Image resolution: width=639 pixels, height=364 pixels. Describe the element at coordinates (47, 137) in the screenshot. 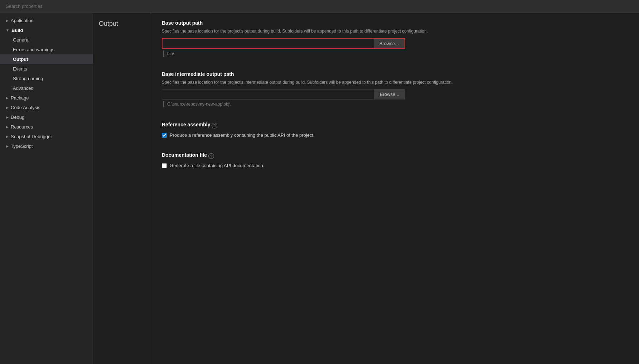

I see `sidebar-item-snapshot-debugger: ▶ Snapshot Debugger` at that location.